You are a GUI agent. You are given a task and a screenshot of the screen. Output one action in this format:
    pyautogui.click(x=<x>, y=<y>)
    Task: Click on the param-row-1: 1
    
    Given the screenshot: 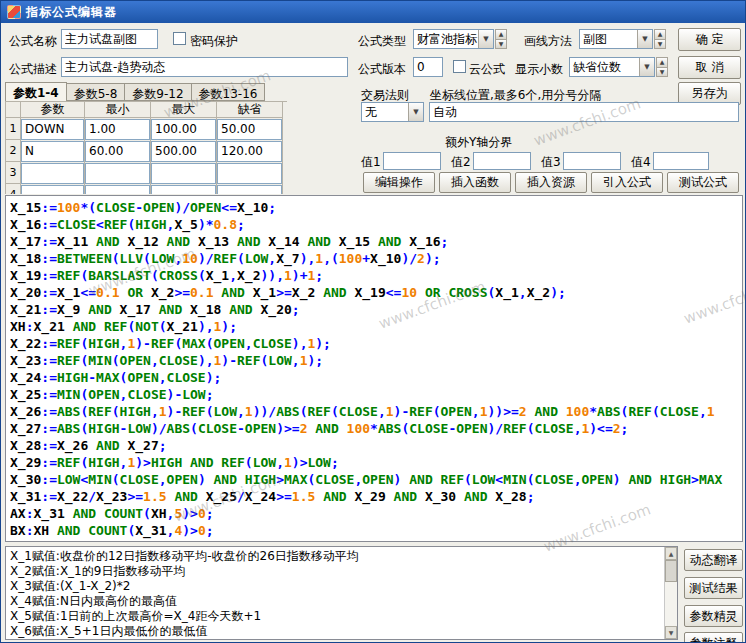 What is the action you would take?
    pyautogui.click(x=146, y=129)
    